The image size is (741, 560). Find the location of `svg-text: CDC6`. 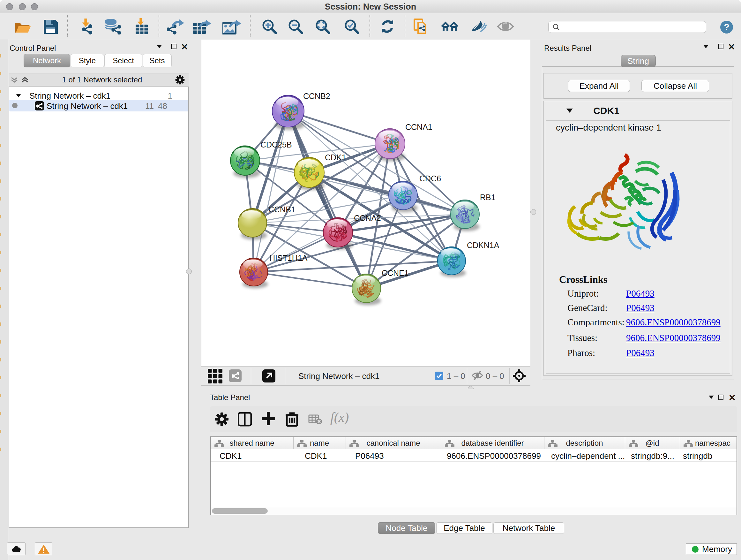

svg-text: CDC6 is located at coordinates (430, 178).